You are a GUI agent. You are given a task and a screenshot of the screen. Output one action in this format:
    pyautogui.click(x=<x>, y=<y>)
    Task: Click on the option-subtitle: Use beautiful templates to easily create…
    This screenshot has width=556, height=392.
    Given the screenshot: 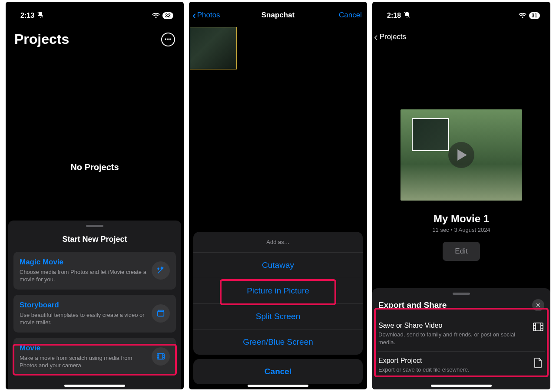 What is the action you would take?
    pyautogui.click(x=83, y=319)
    